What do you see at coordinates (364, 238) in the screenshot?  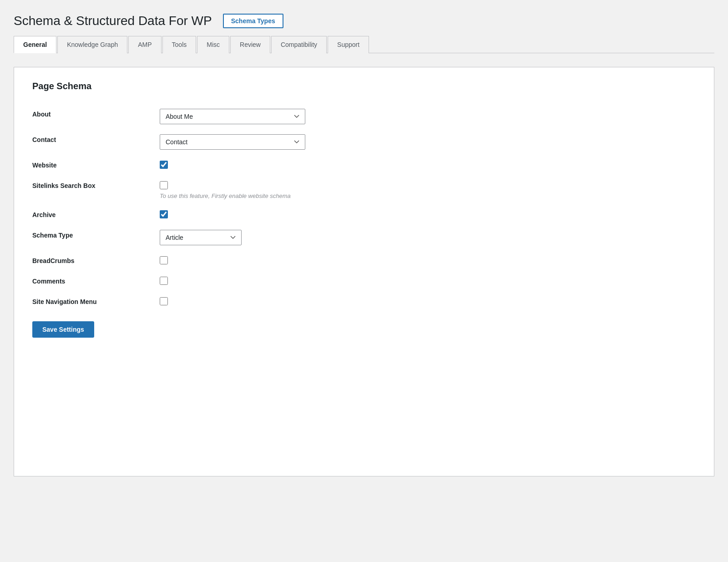 I see `schema-type-row: Schema Type Article BlogPosting NewsArti…` at bounding box center [364, 238].